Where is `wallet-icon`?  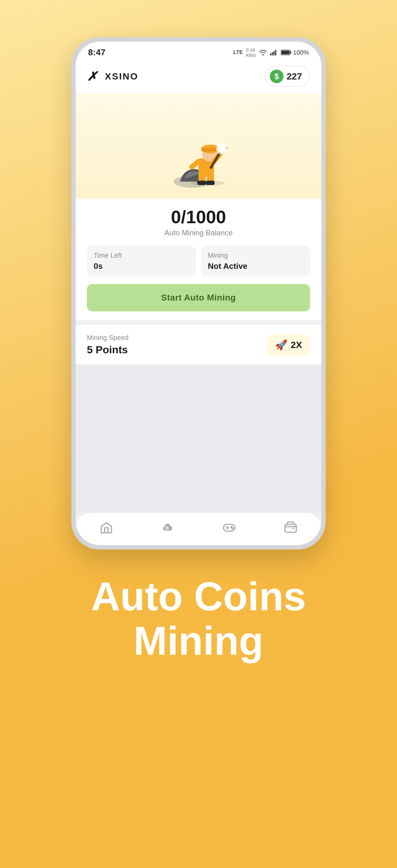 wallet-icon is located at coordinates (291, 528).